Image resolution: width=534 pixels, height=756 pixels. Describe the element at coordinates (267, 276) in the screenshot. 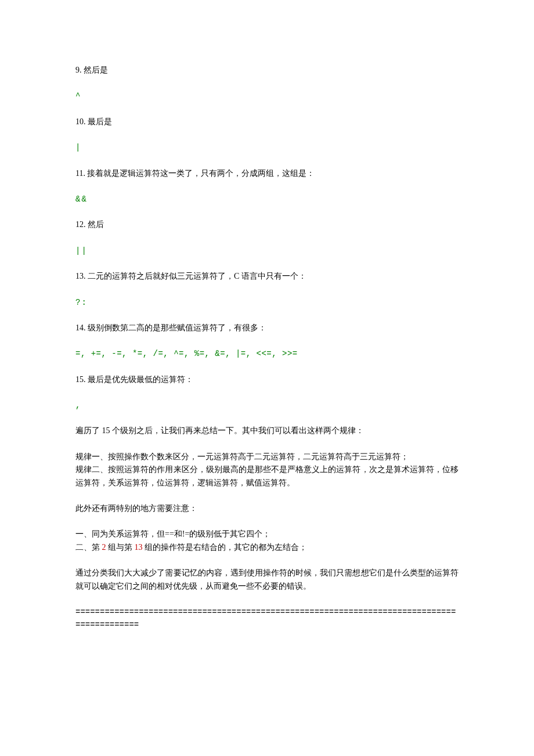

I see `item-13-label: 13. 二元的运算符之后就好似三元运算符了，C 语言中只有一个：` at that location.